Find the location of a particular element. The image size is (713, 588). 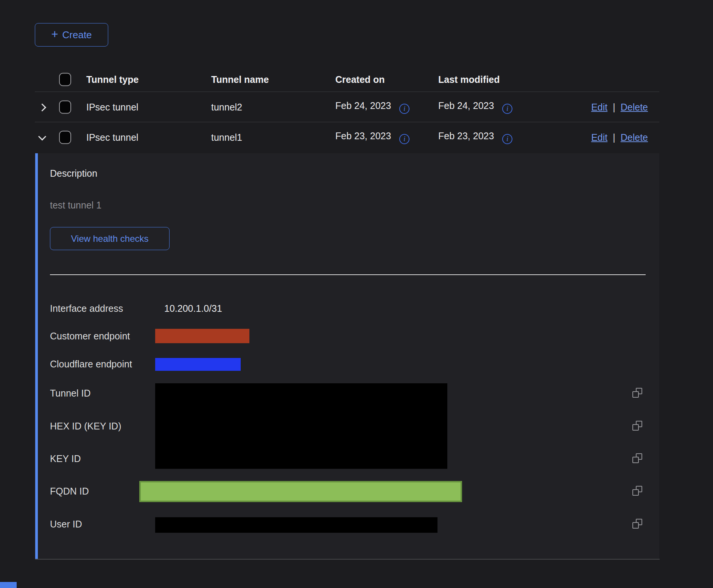

fqdn-id-redacted-value is located at coordinates (300, 492).